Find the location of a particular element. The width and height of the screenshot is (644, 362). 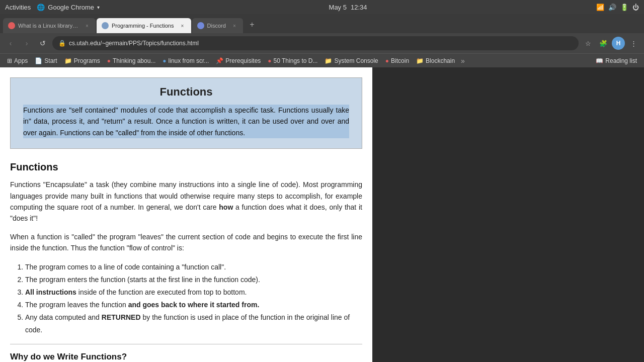

bookmark-apps-label: Apps is located at coordinates (21, 61).